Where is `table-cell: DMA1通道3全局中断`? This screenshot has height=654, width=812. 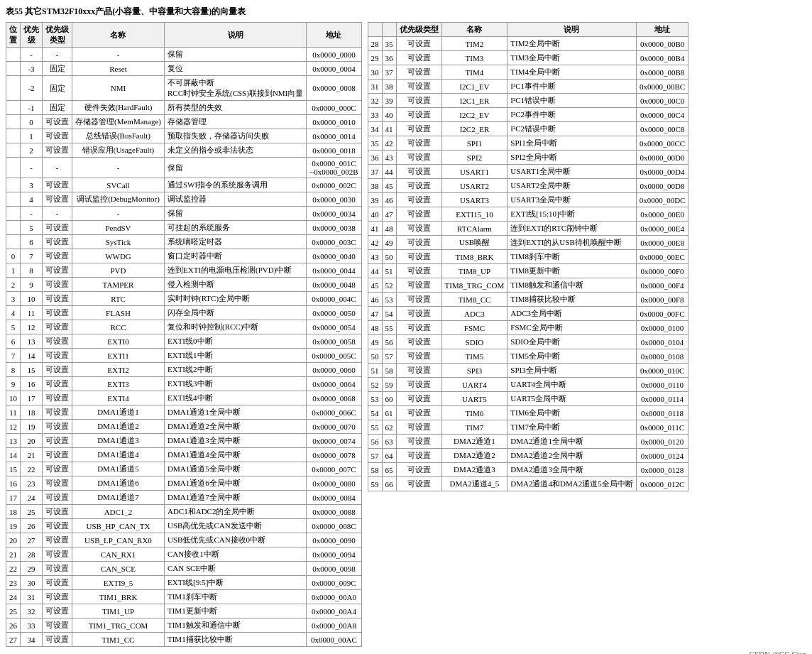
table-cell: DMA1通道3全局中断 is located at coordinates (235, 441).